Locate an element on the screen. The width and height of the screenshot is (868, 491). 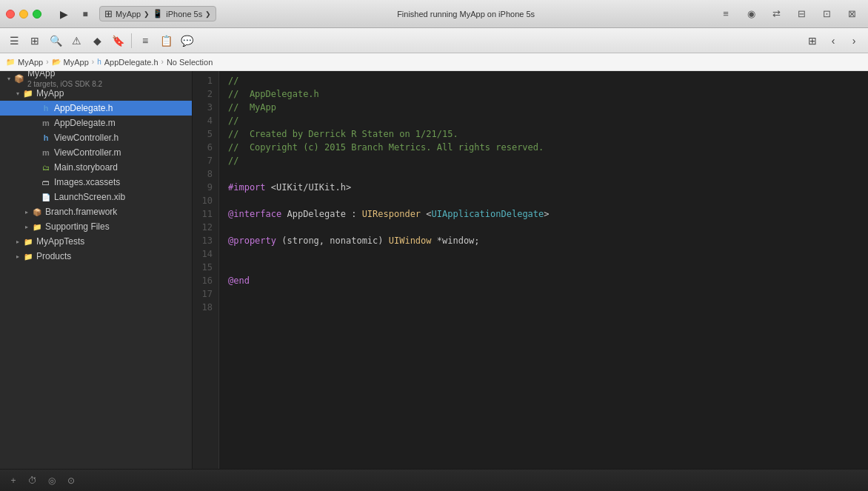
warning-btn: ⚠ is located at coordinates (76, 41).